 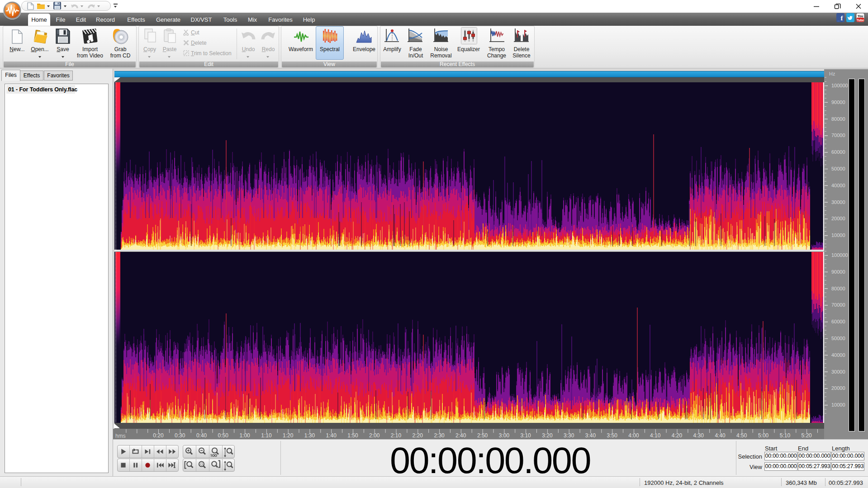 I want to click on svg-text: 5:10, so click(x=785, y=436).